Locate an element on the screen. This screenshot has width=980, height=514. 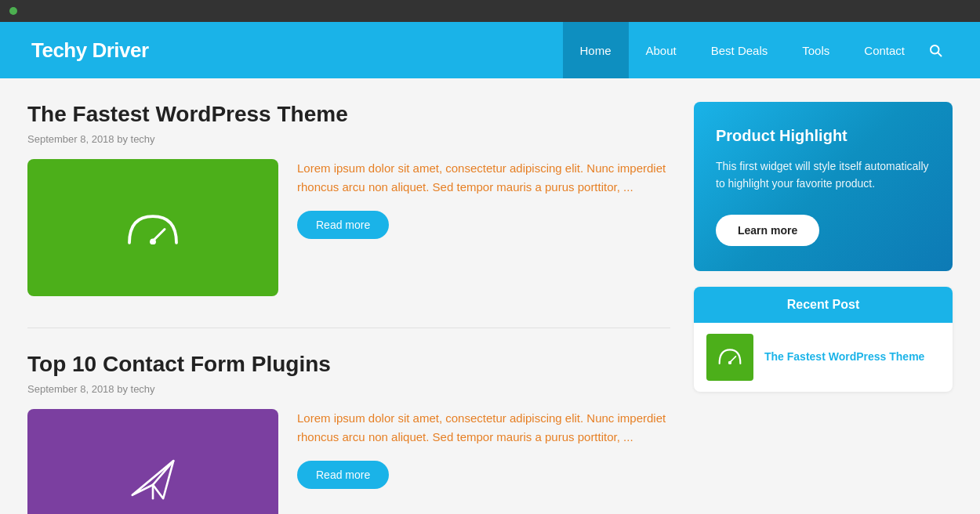
product-highlight-widget: Product Highlight This first widget will… is located at coordinates (823, 186).